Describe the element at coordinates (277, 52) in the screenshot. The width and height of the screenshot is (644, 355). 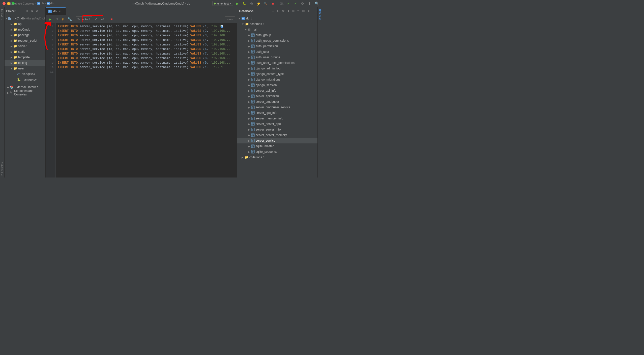
I see `db-table-auth-user: ▶ auth_user` at that location.